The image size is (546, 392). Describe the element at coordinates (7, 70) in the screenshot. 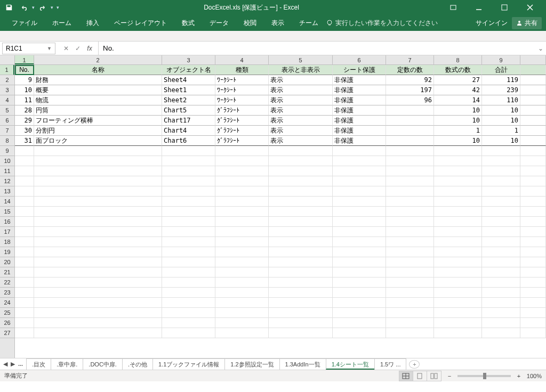

I see `row-header-1: 1` at that location.